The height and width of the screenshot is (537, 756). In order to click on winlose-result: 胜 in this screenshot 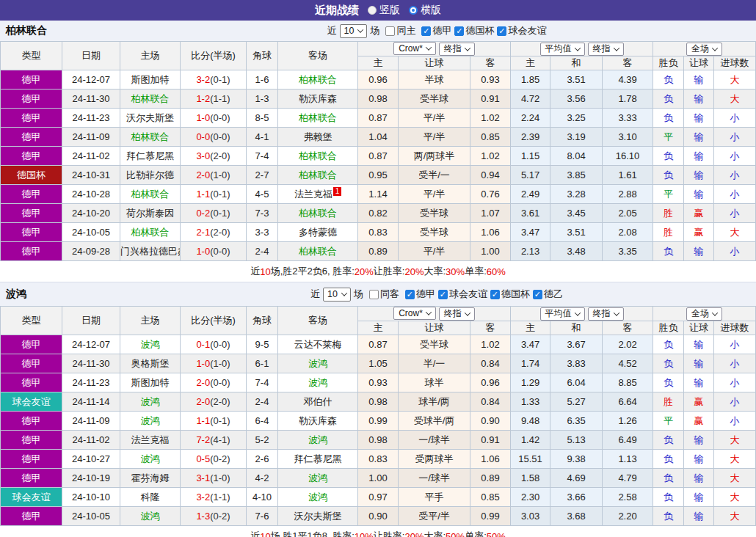, I will do `click(669, 402)`.